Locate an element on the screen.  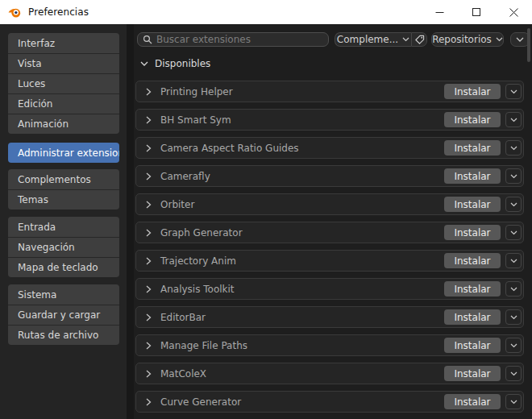
sidebar-item-rutas-de-archivo: Rutas de archivo is located at coordinates (64, 335).